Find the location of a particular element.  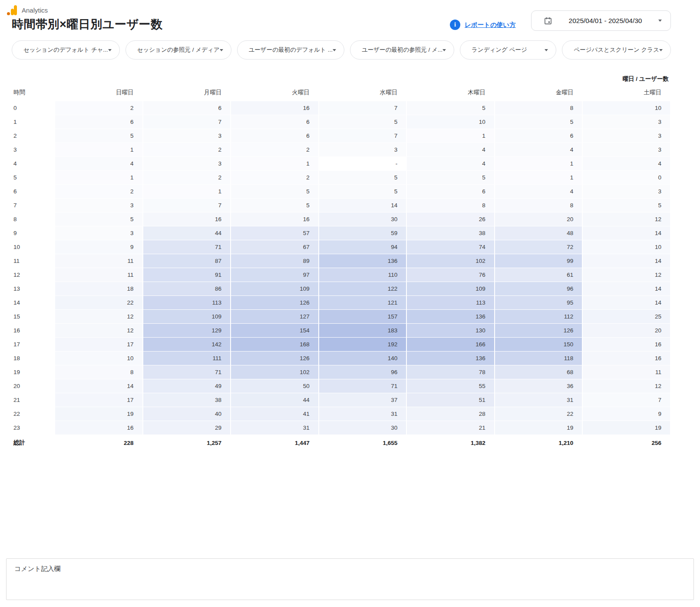

value-cell: 41 is located at coordinates (274, 414).